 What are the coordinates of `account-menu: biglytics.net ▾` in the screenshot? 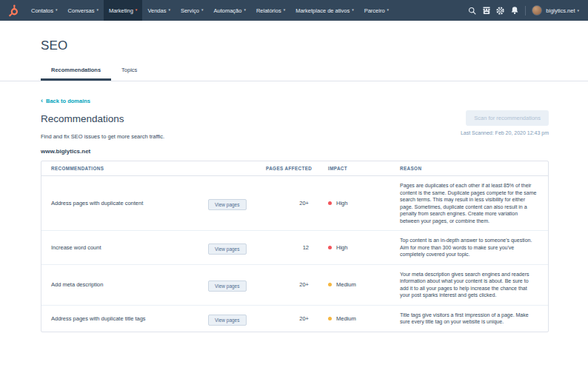 It's located at (555, 10).